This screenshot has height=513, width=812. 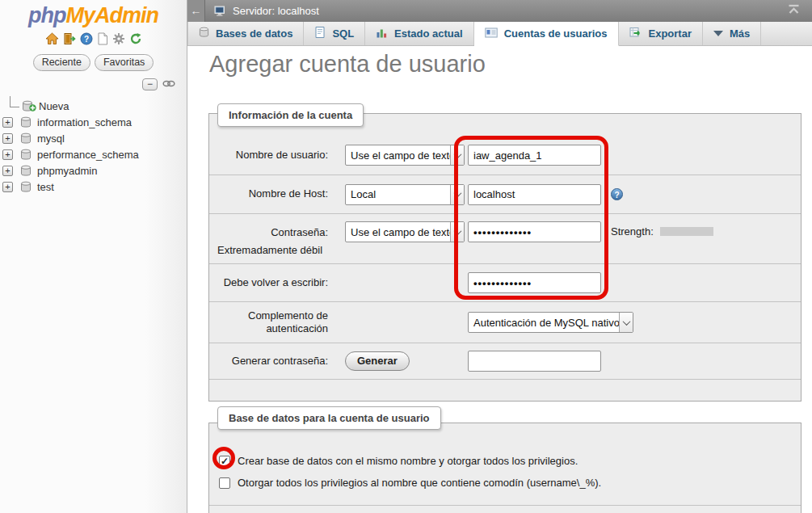 What do you see at coordinates (103, 39) in the screenshot?
I see `documentation-icon` at bounding box center [103, 39].